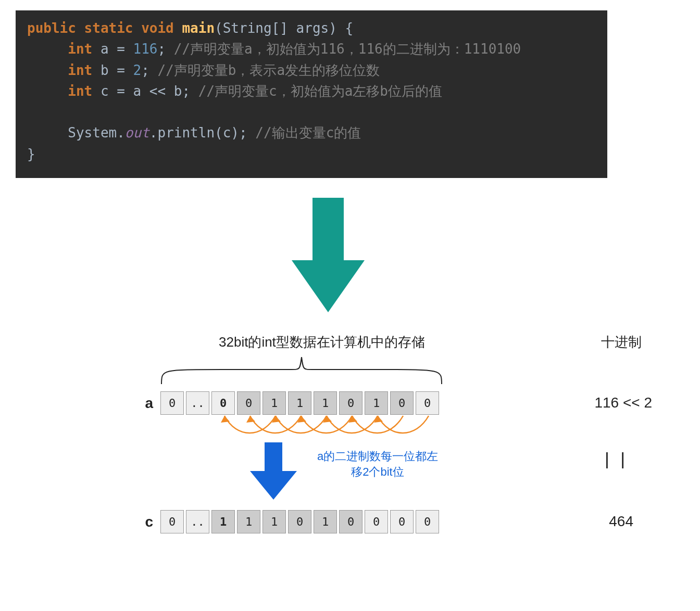 The image size is (700, 611). I want to click on code-text: (String[] args) {, so click(284, 28).